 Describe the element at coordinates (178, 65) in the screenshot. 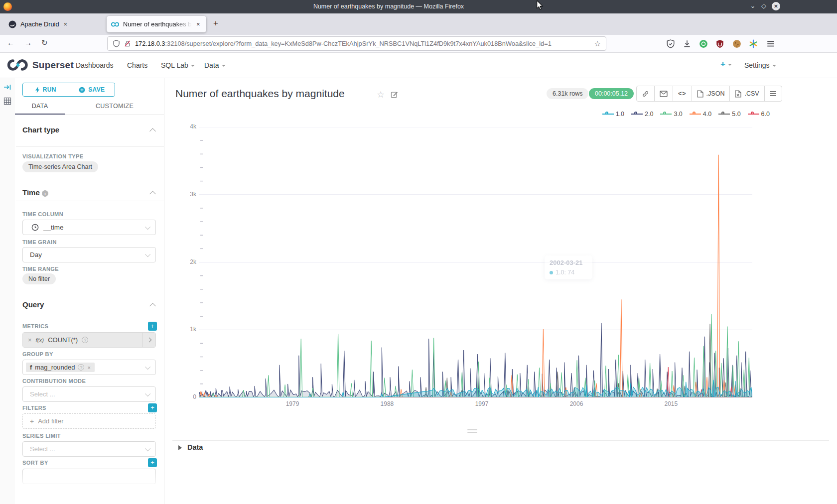

I see `nav-sql-lab: SQL Lab` at that location.